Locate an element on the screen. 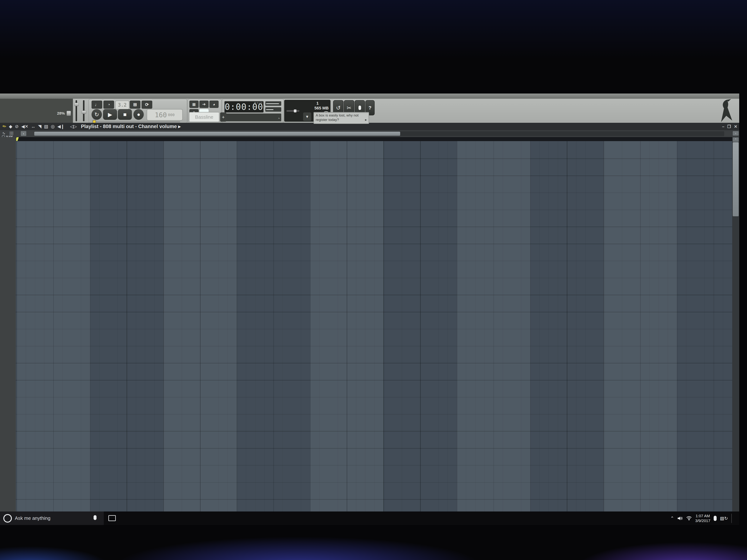  horizontal-scroll-thumb is located at coordinates (217, 134).